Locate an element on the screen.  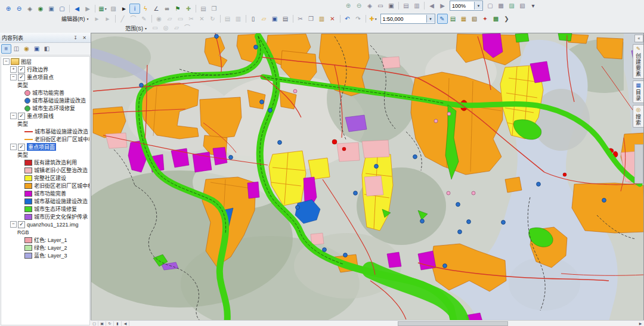
zoom-in-icon: ⊕ is located at coordinates (8, 8).